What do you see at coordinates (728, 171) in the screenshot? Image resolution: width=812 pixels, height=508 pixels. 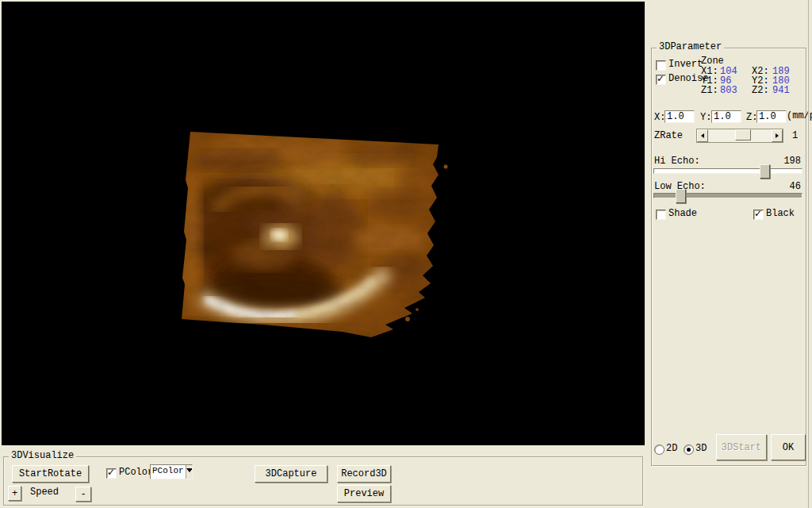 I see `hi-echo-slider-track` at bounding box center [728, 171].